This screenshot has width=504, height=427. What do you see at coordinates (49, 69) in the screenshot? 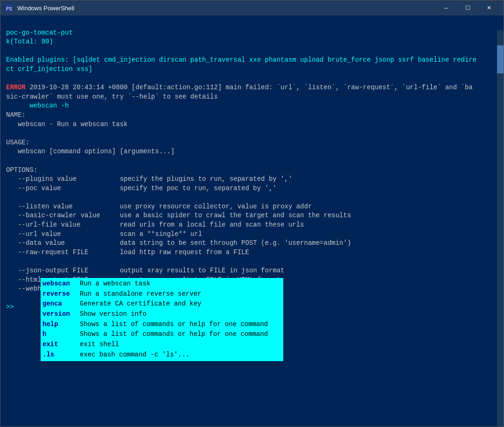
I see `enabled-plugins-line2: ct crlf_injection xss]` at bounding box center [49, 69].